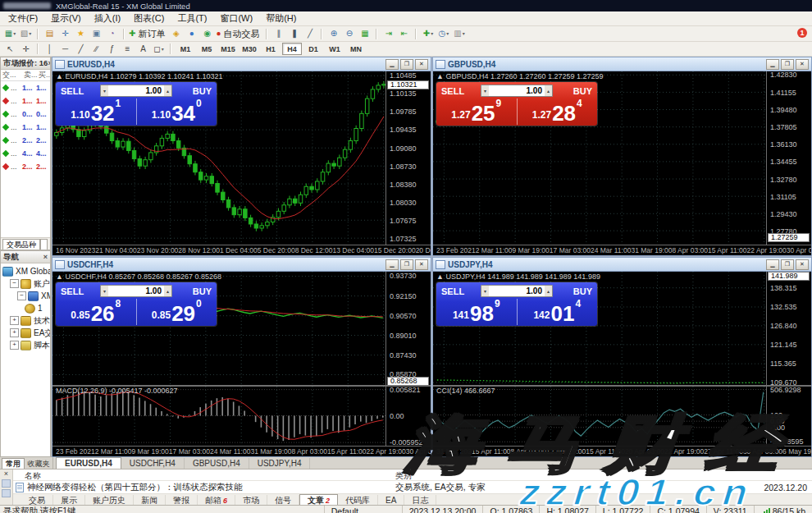 This screenshot has width=812, height=513. What do you see at coordinates (69, 500) in the screenshot?
I see `toolbox-tab-展示: 展示` at bounding box center [69, 500].